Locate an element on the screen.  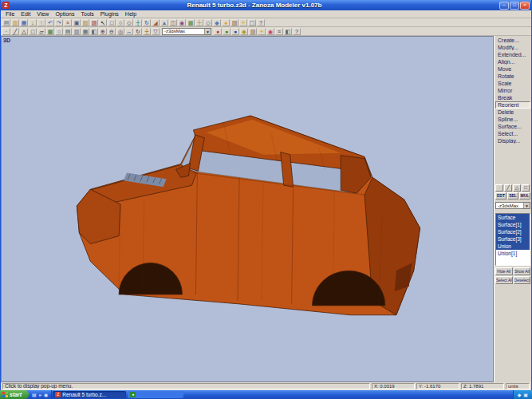
undo-icon: ↶ is located at coordinates (50, 22).